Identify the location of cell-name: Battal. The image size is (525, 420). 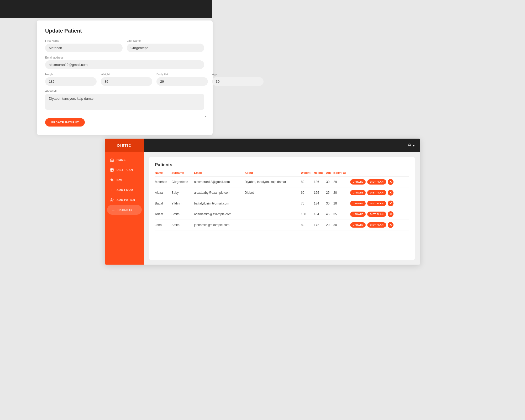
(163, 204).